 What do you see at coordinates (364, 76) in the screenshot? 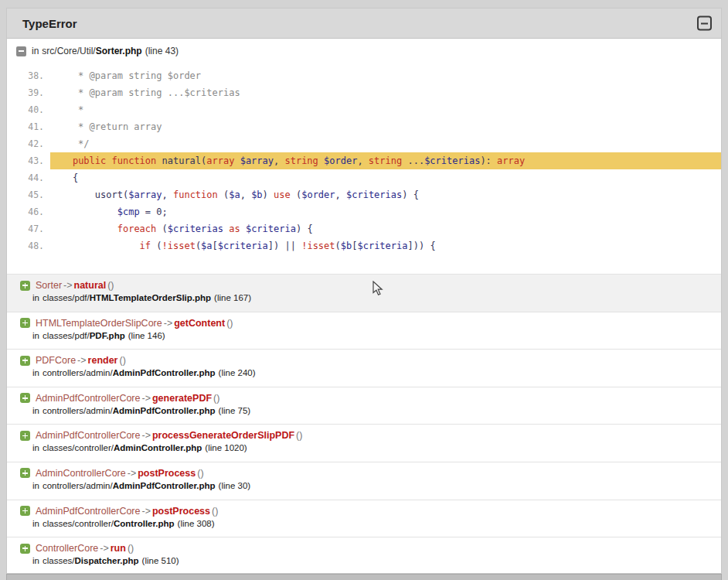
I see `code-line: 38. * @param string $order` at bounding box center [364, 76].